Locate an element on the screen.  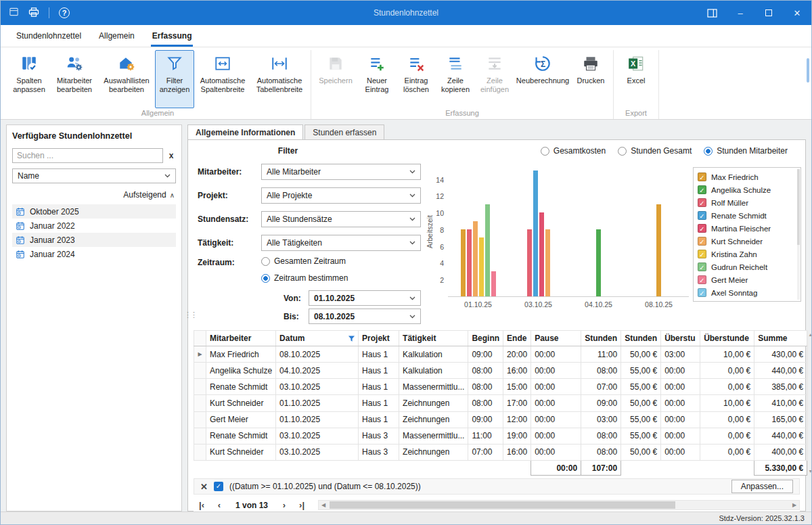
cell: 430,00 € is located at coordinates (781, 355).